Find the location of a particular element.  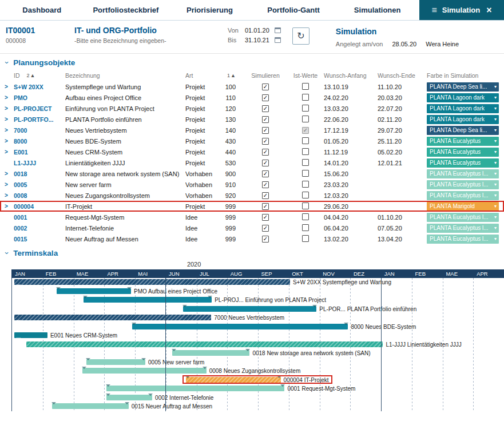

row-id-link: E001 is located at coordinates (39, 152).